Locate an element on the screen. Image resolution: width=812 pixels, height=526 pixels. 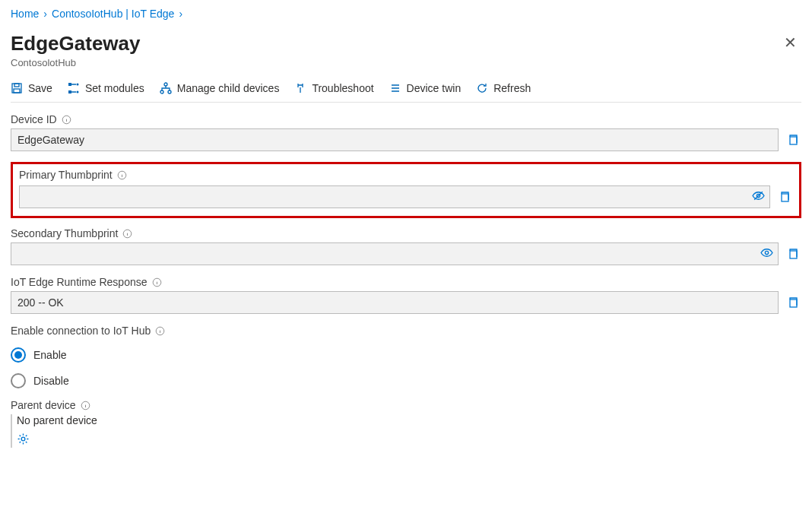
modules-icon is located at coordinates (74, 88).